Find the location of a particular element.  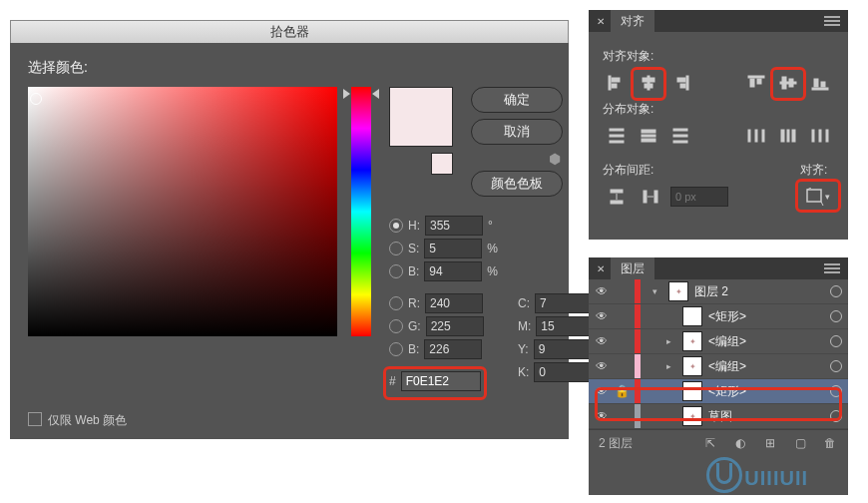

layer-row: 👁🔒<矩形> is located at coordinates (718, 391).